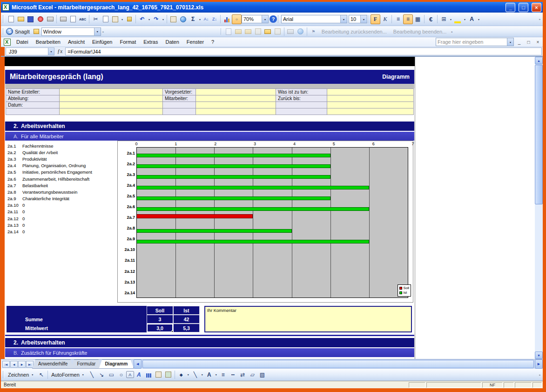 This screenshot has width=546, height=392. Describe the element at coordinates (105, 20) in the screenshot. I see `copy-icon` at that location.